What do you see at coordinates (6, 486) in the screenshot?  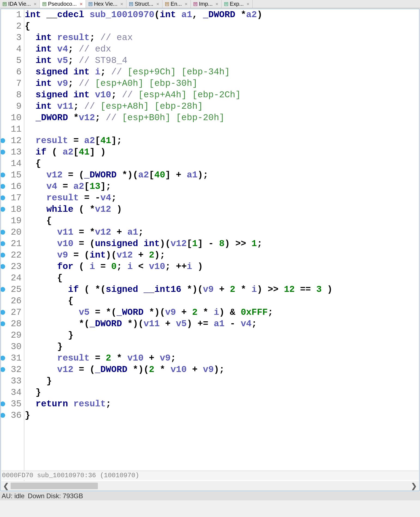 I see `scroll-left-arrow: ❮` at bounding box center [6, 486].